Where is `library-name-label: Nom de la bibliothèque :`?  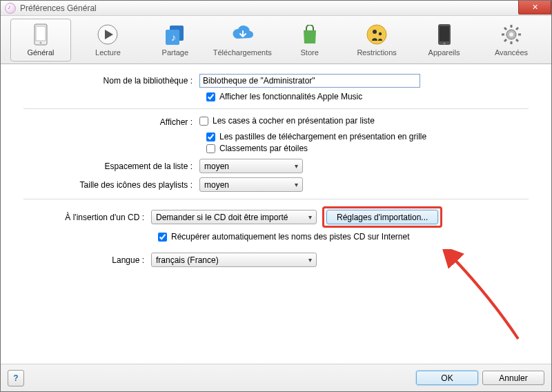 library-name-label: Nom de la bibliothèque : is located at coordinates (106, 81).